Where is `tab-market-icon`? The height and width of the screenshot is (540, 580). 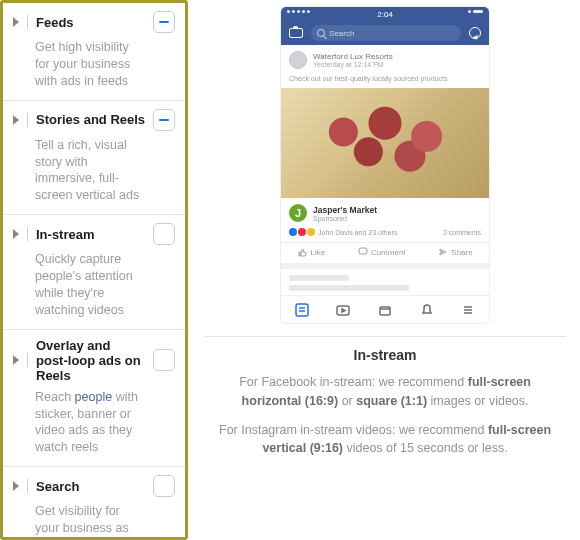 tab-market-icon is located at coordinates (385, 310).